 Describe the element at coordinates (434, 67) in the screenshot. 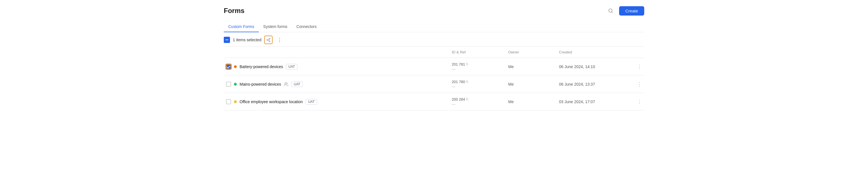

I see `table-row: Battery-powered devices UAT 201 781 ⎘ — …` at that location.